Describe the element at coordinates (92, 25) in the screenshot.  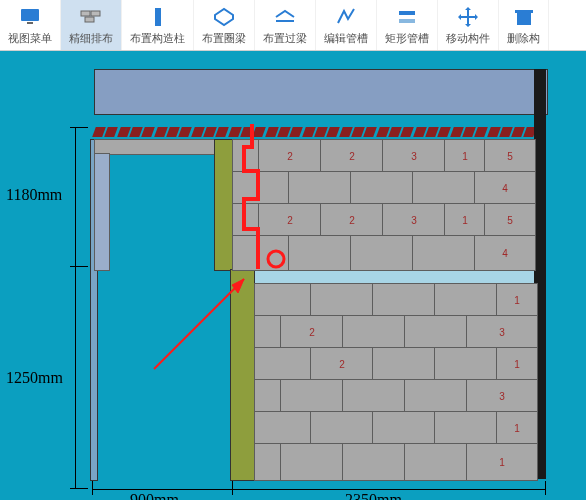
I see `toolbar-brick-button: 精细排布` at that location.